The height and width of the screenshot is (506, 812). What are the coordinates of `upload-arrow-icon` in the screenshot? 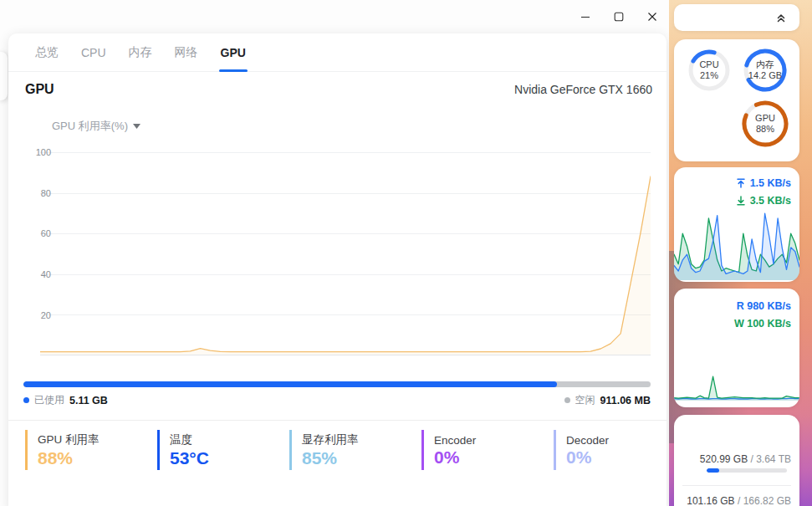 It's located at (741, 183).